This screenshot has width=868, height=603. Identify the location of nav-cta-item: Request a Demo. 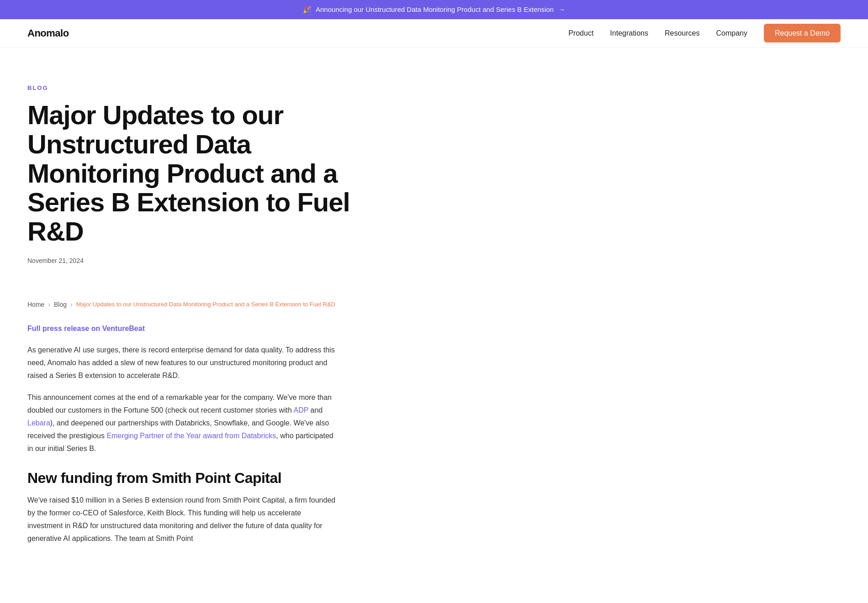
(802, 33).